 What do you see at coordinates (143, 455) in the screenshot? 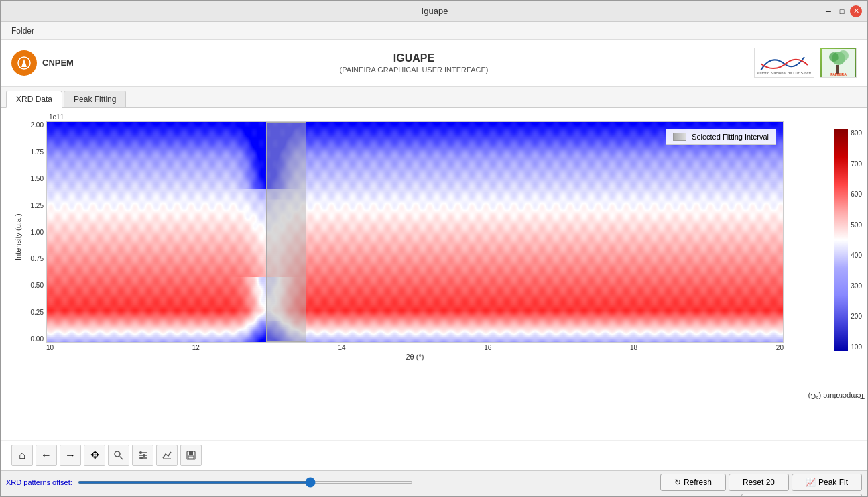
I see `sliders-button` at bounding box center [143, 455].